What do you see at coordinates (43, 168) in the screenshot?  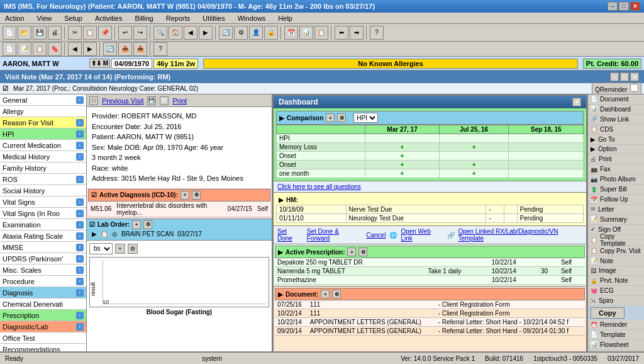 I see `sidebar-item-family: Family History` at bounding box center [43, 168].